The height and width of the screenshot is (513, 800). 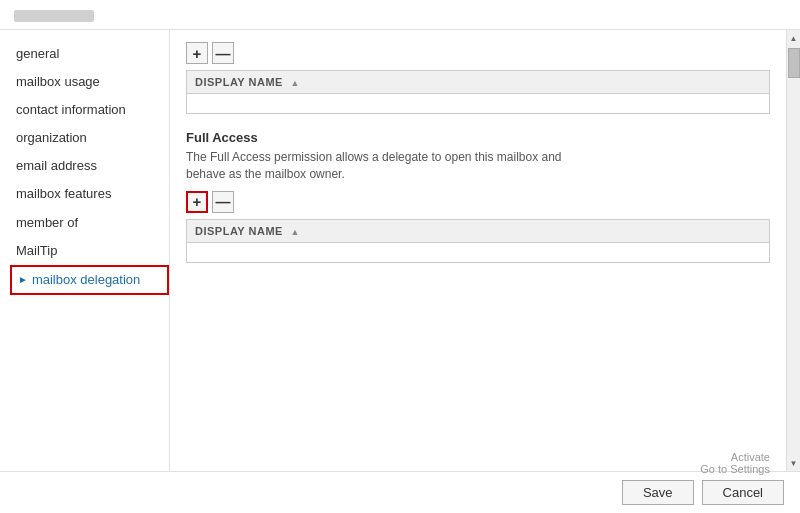 What do you see at coordinates (735, 463) in the screenshot?
I see `activate-text: Activate Go to Settings` at bounding box center [735, 463].